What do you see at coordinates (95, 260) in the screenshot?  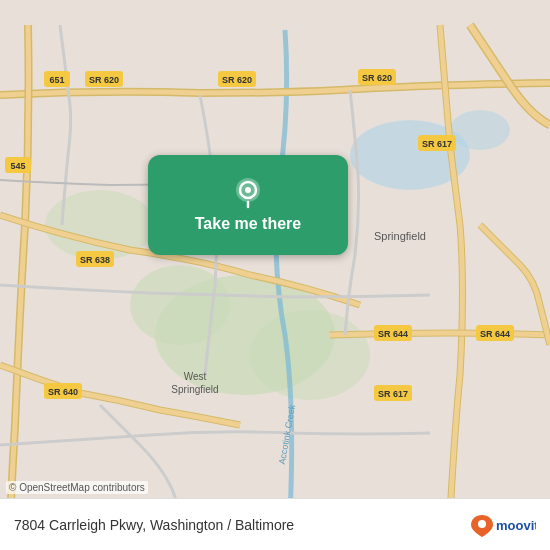 I see `svg-text: SR 638` at bounding box center [95, 260].